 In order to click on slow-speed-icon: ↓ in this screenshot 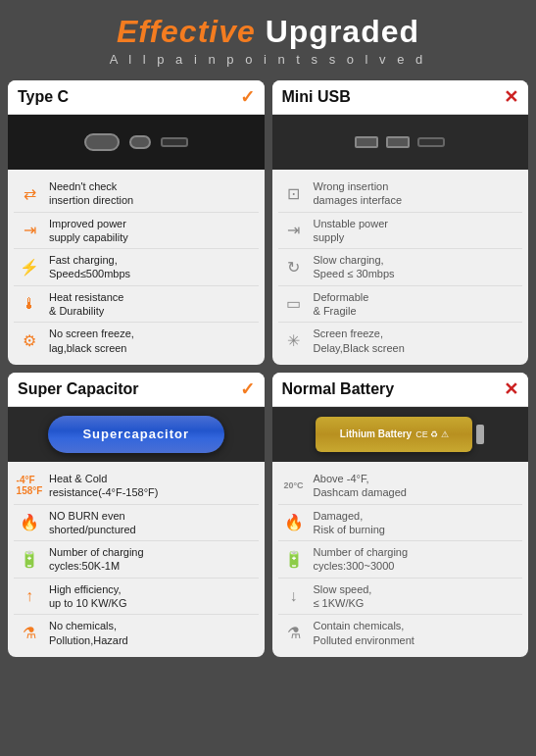, I will do `click(294, 596)`.